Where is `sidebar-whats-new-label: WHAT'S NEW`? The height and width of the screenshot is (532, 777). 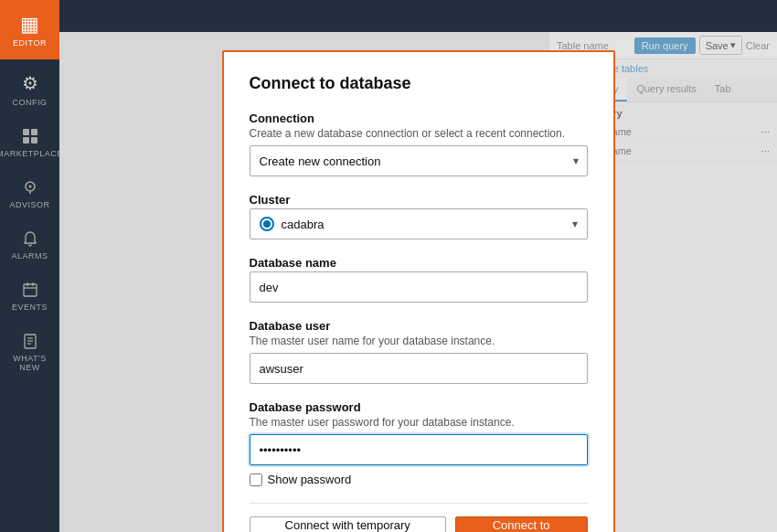
sidebar-whats-new-label: WHAT'S NEW is located at coordinates (29, 363).